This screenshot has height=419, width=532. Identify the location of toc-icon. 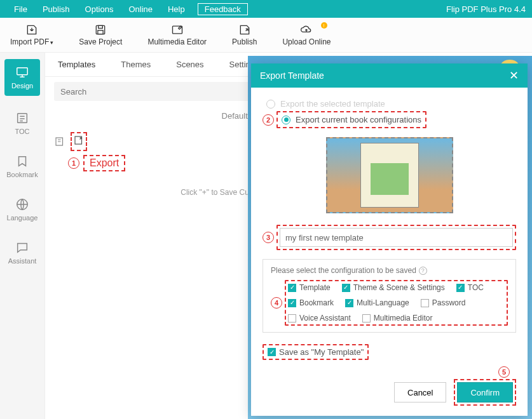
(22, 118).